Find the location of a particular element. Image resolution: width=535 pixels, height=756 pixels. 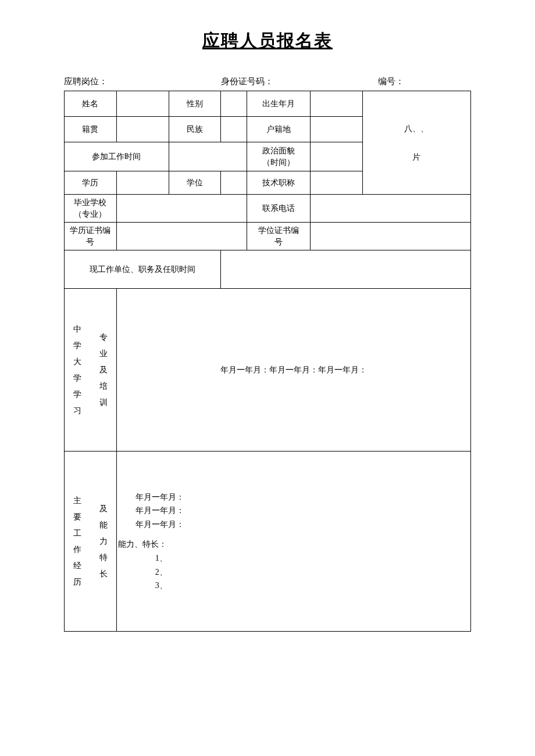

field-grad-school is located at coordinates (181, 209).